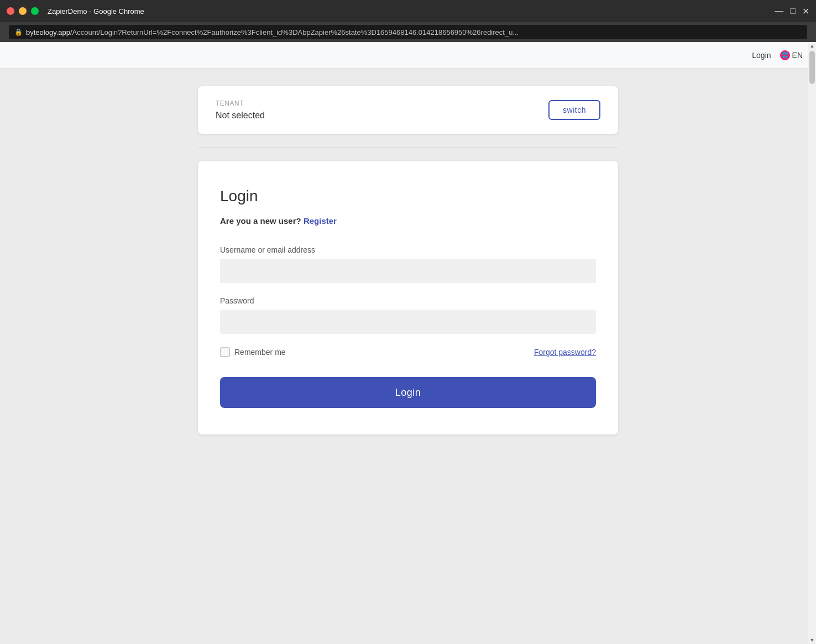  Describe the element at coordinates (408, 110) in the screenshot. I see `tenant-card: TENANT Not selected switch` at that location.